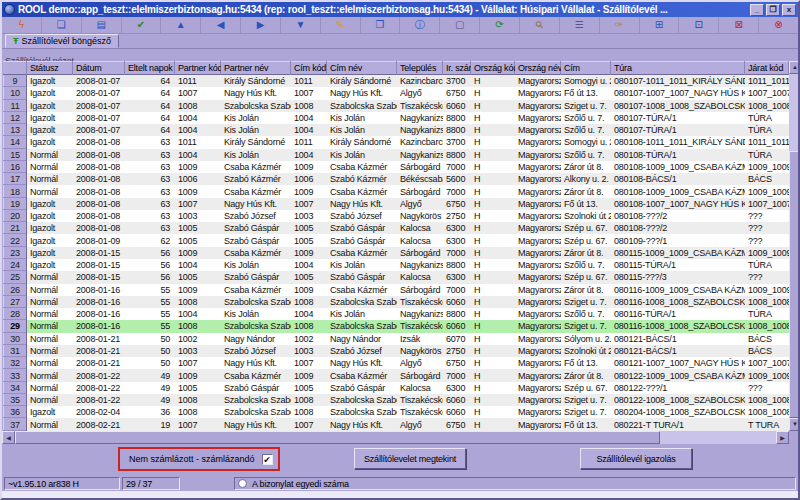 This screenshot has height=500, width=800. Describe the element at coordinates (15, 191) in the screenshot. I see `row-number: 18` at that location.